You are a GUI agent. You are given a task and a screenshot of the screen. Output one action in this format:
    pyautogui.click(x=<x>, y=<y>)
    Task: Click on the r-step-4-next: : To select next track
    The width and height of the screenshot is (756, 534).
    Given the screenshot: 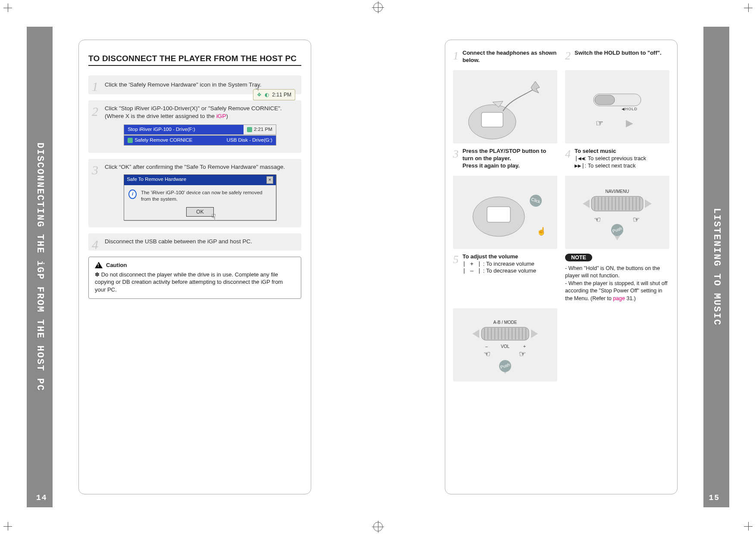 What is the action you would take?
    pyautogui.click(x=610, y=165)
    